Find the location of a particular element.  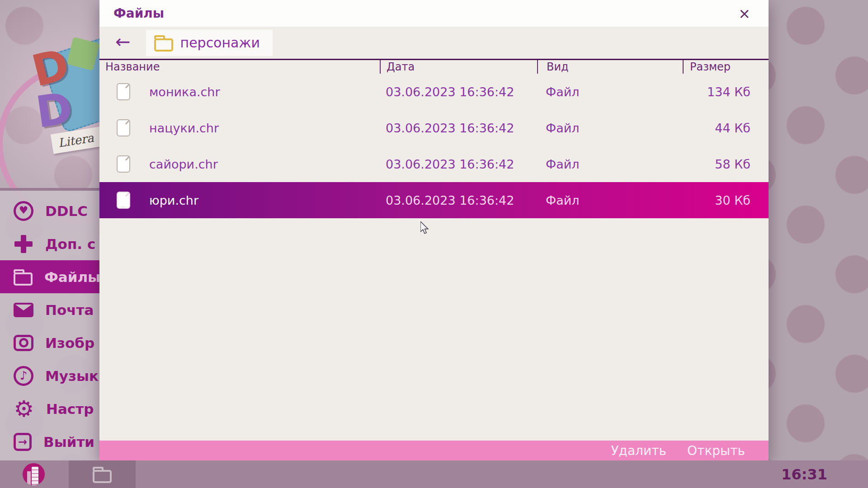

sidebar-item-label: Доп. с is located at coordinates (71, 244).